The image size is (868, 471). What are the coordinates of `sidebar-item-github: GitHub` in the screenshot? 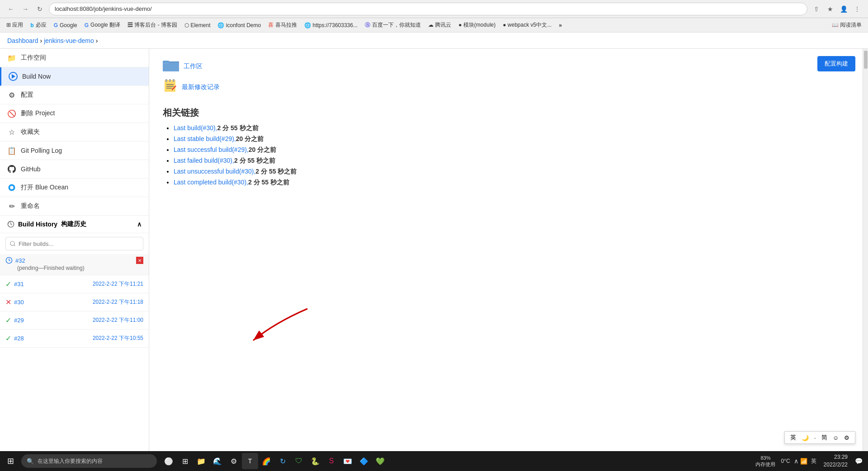 It's located at (74, 169).